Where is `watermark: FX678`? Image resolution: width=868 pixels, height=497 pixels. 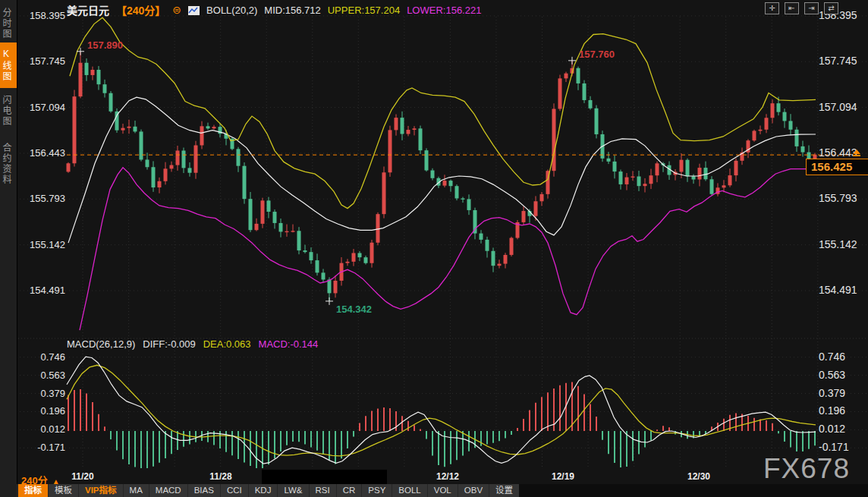
watermark: FX678 is located at coordinates (807, 469).